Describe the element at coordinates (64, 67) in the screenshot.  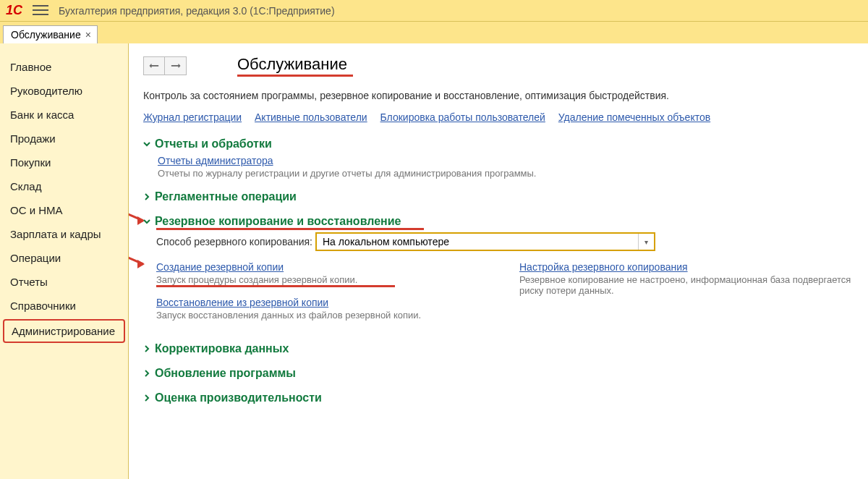
I see `sidebar-item-main: Главное` at that location.